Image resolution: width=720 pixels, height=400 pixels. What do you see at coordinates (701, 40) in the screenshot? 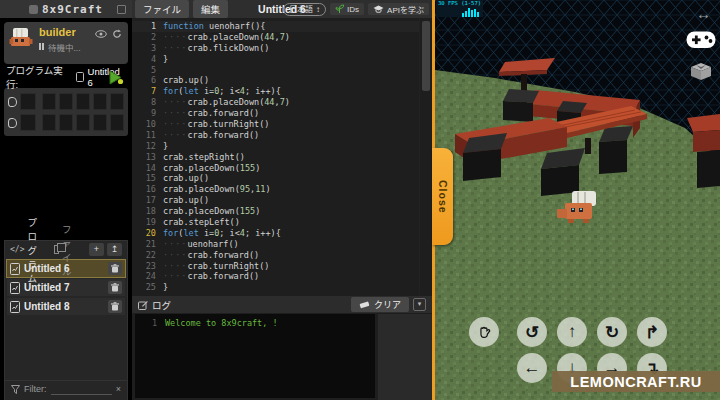
I see `gamepad-icon` at bounding box center [701, 40].